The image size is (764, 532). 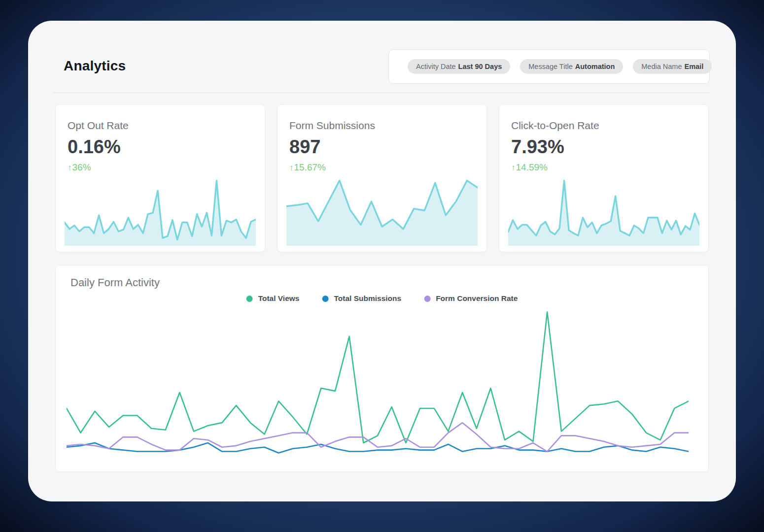 I want to click on kpi-delta-value: 15.67%, so click(x=310, y=167).